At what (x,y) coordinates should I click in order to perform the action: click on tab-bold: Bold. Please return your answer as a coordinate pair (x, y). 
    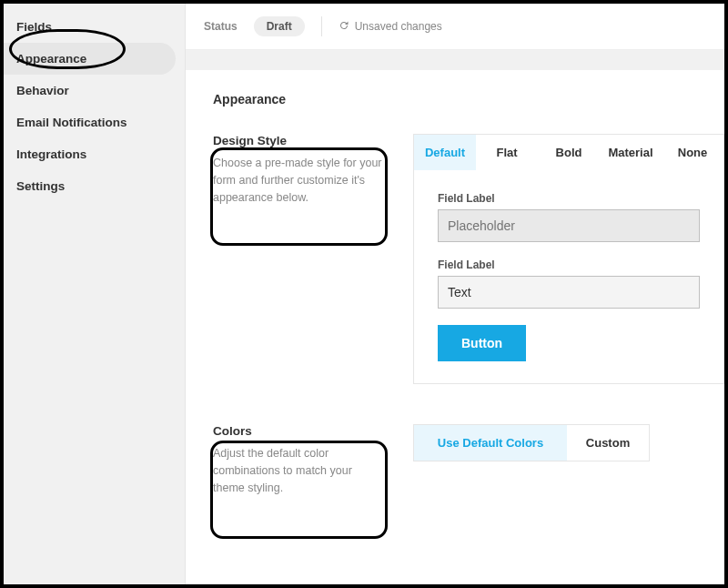
    Looking at the image, I should click on (569, 153).